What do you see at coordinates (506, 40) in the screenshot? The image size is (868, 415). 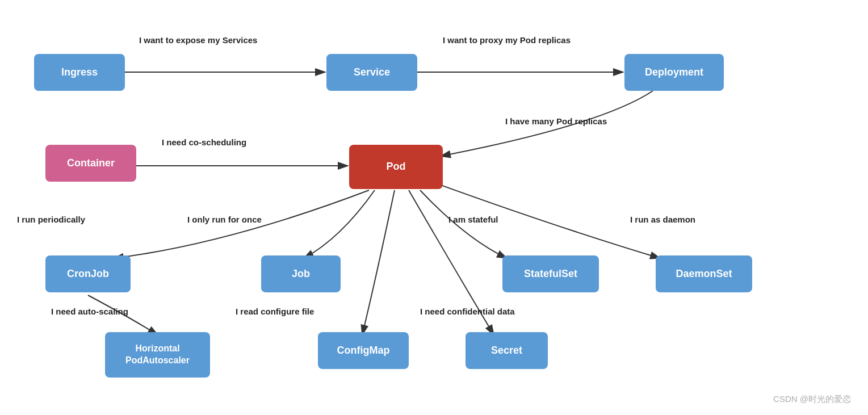 I see `label-service-deployment: I want to proxy my Pod replicas` at bounding box center [506, 40].